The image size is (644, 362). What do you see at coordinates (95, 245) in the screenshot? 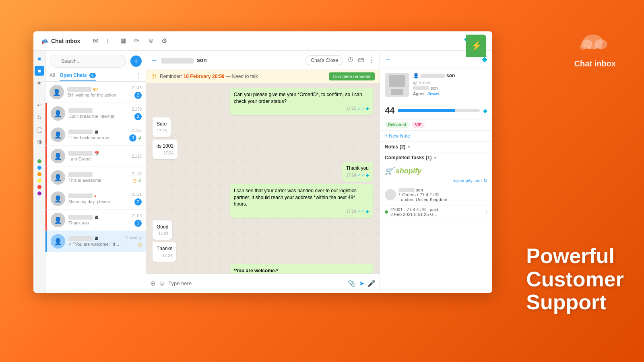
I see `chat-preview: ✓ "You are welcome." If there's an...` at bounding box center [95, 245].